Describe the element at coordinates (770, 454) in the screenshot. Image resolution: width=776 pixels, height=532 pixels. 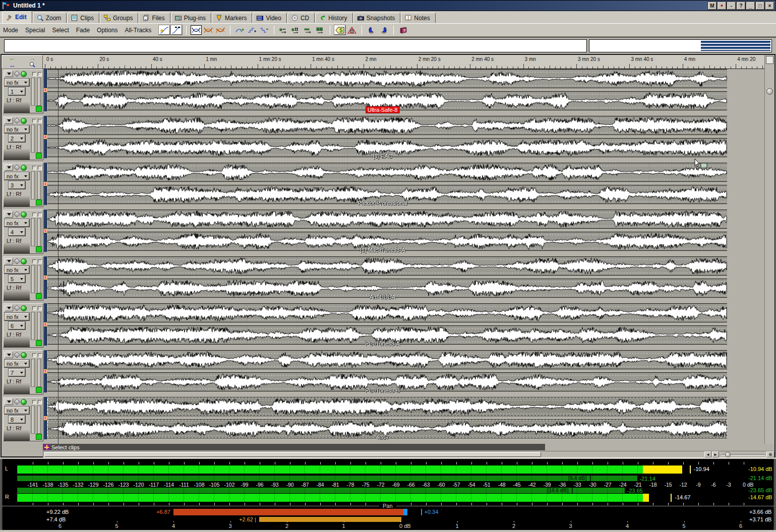
I see `zoom-magnifier-button: ⊕` at that location.